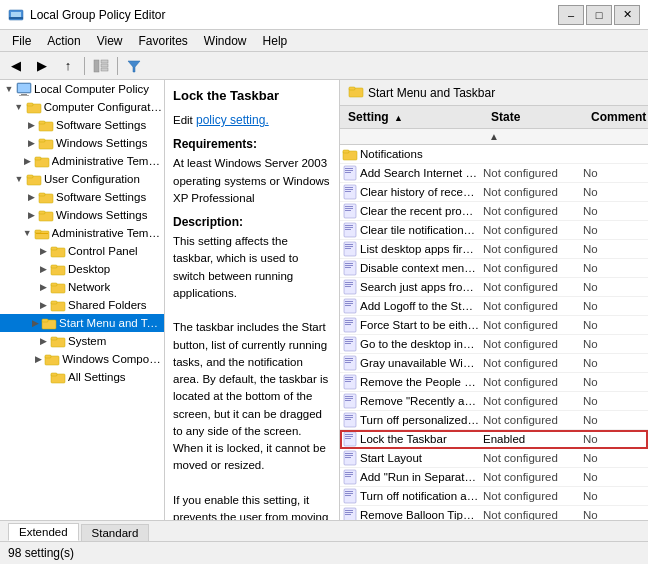  What do you see at coordinates (82, 287) in the screenshot?
I see `tree-item-network: ▶ Network` at bounding box center [82, 287].